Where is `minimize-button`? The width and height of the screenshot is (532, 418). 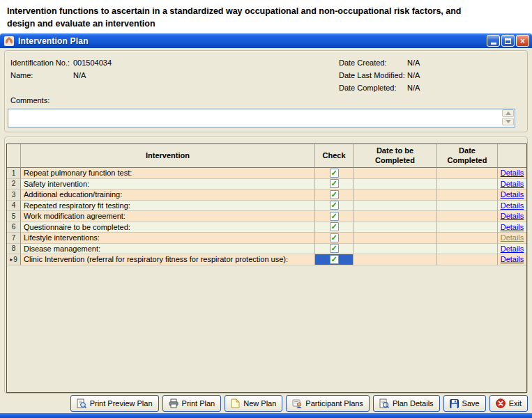
minimize-button is located at coordinates (494, 40).